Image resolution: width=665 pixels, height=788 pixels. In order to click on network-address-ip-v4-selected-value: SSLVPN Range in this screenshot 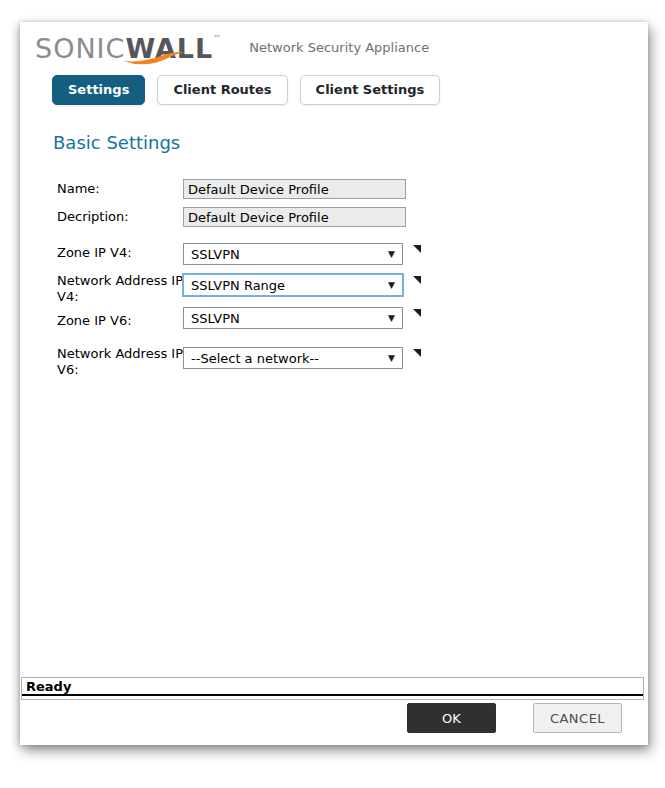, I will do `click(238, 286)`.